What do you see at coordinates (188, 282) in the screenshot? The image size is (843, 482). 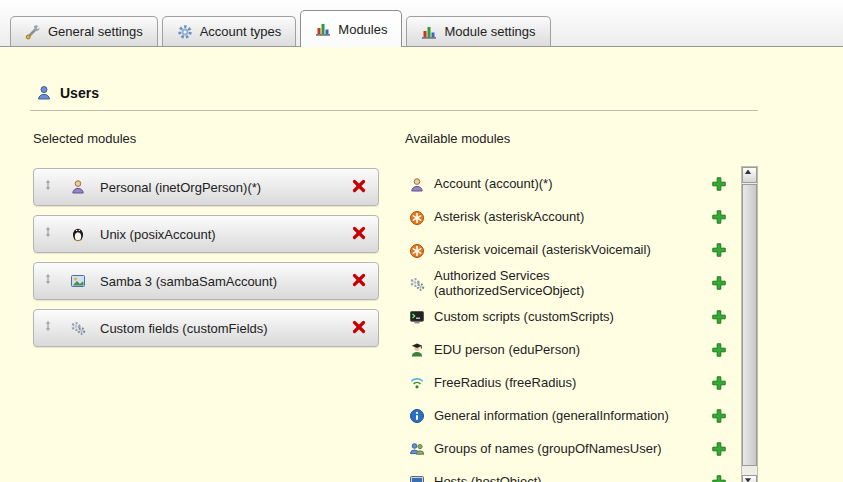 I see `module-label: Samba 3 (sambaSamAccount)` at bounding box center [188, 282].